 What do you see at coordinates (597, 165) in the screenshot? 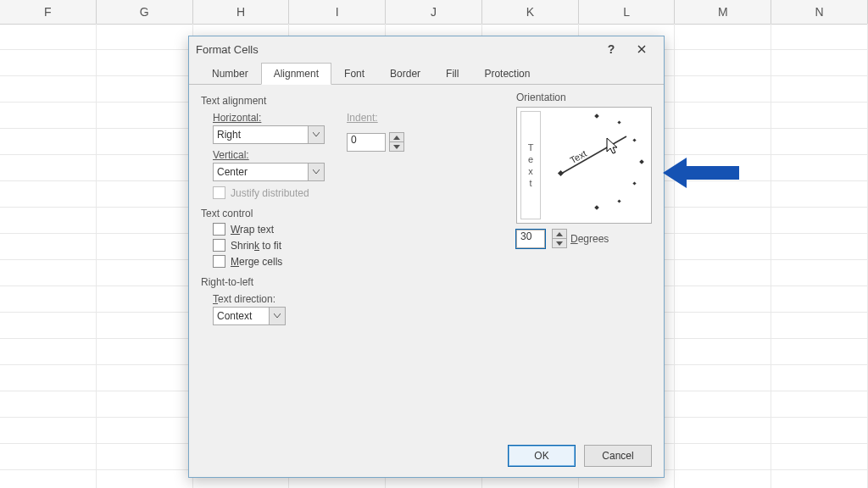
I see `orientation-dial: Text` at bounding box center [597, 165].